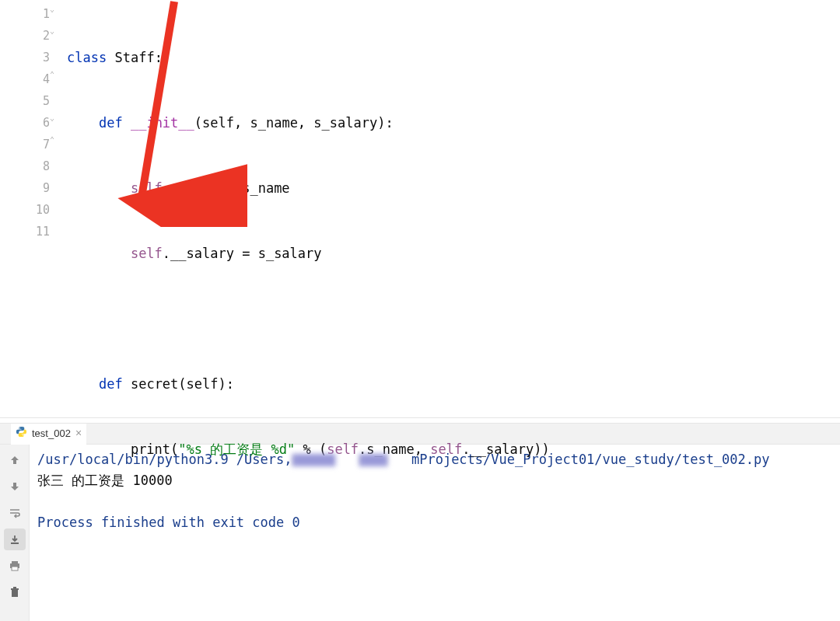 This screenshot has height=621, width=840. I want to click on down-arrow-icon, so click(15, 487).